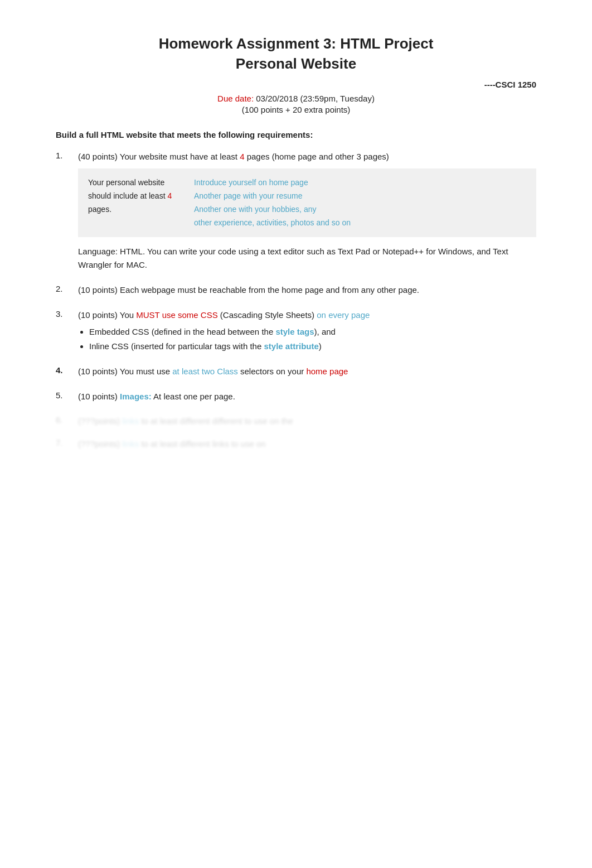 The image size is (592, 868). Describe the element at coordinates (296, 422) in the screenshot. I see `blurred-item-6: 6. (???points) links to at least differe…` at that location.